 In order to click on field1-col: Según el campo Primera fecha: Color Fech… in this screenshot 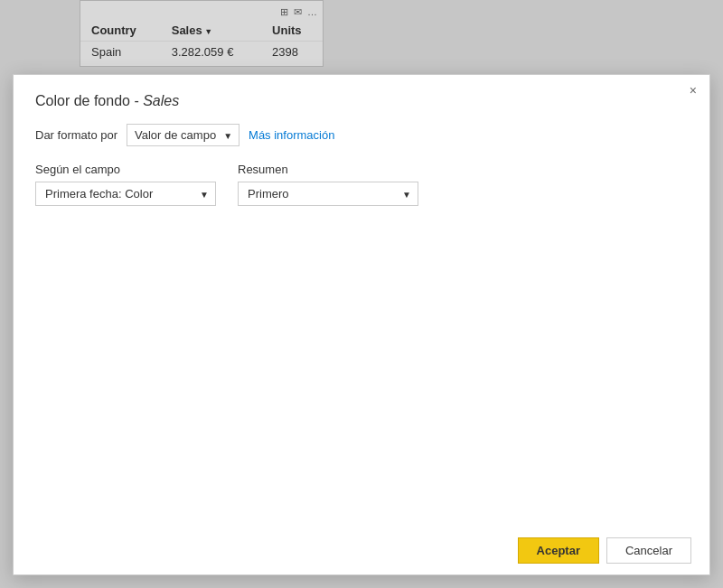, I will do `click(126, 184)`.